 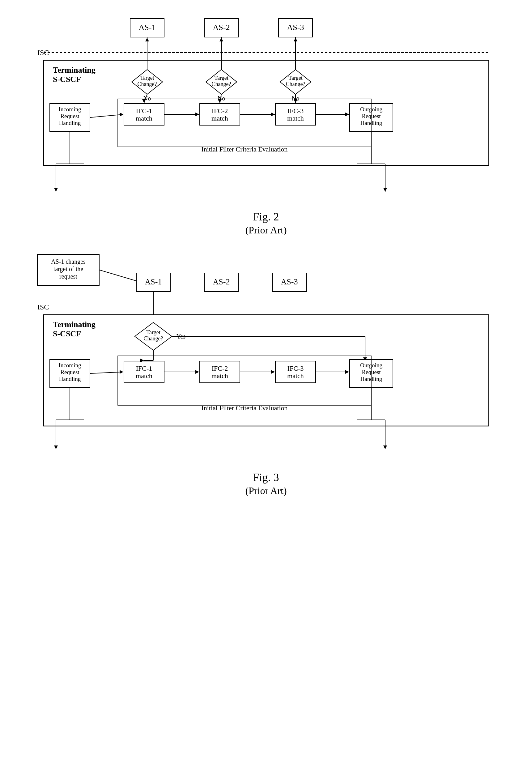 What do you see at coordinates (266, 477) in the screenshot?
I see `fig3-label: Fig. 3` at bounding box center [266, 477].